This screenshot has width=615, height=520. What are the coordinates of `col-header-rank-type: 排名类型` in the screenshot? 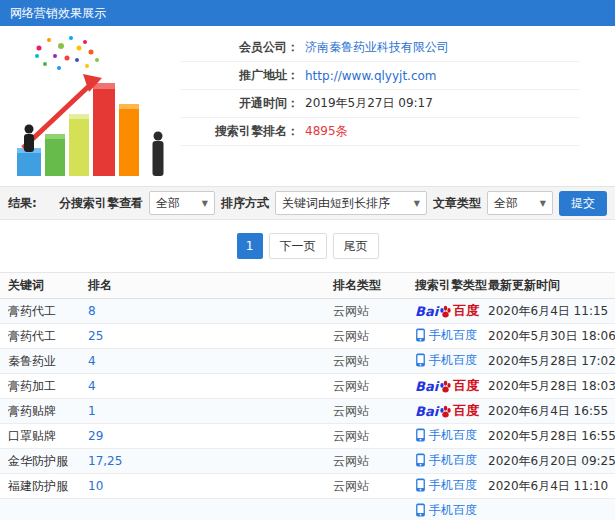 It's located at (374, 286).